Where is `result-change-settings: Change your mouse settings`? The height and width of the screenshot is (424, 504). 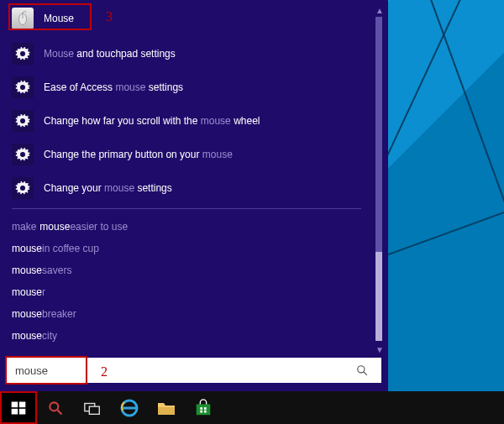
result-change-settings: Change your mouse settings is located at coordinates (186, 188).